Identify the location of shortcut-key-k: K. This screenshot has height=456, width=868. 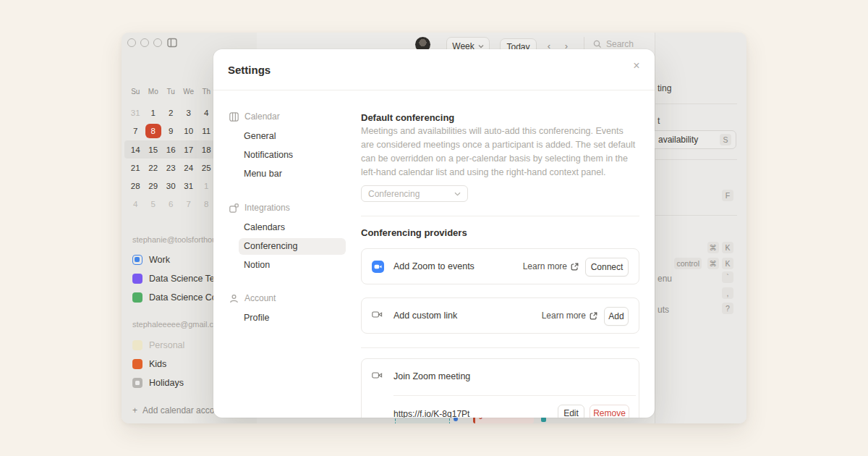
(728, 248).